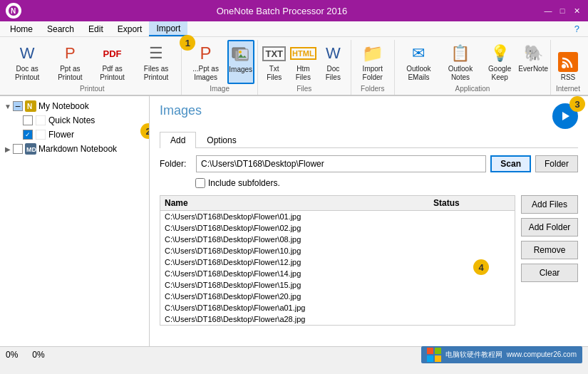 The image size is (588, 374). What do you see at coordinates (8, 150) in the screenshot?
I see `toggle-markdown: ▶` at bounding box center [8, 150].